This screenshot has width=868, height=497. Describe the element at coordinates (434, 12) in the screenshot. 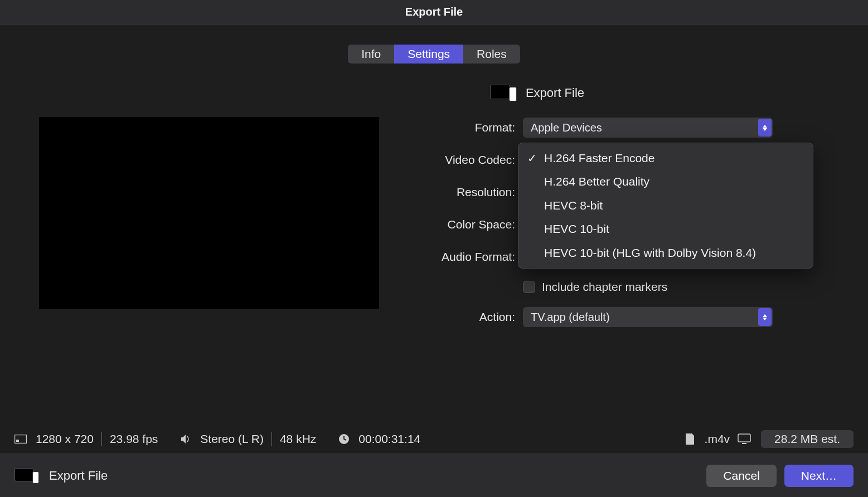

I see `window-title: Export File` at that location.